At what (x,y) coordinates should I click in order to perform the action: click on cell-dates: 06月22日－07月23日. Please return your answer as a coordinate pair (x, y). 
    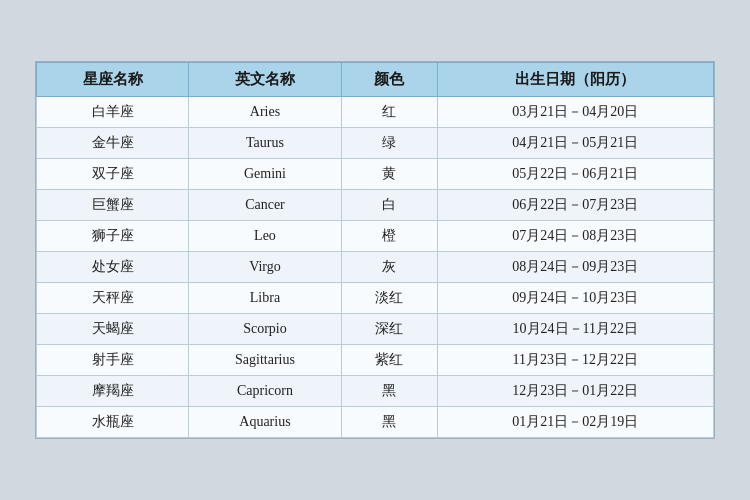
    Looking at the image, I should click on (575, 206).